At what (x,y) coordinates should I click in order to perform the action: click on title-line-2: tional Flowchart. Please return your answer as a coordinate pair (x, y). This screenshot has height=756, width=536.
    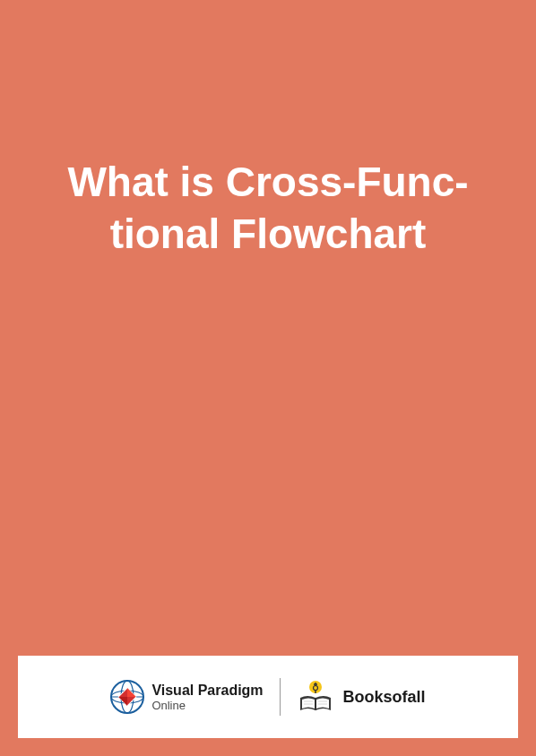
    Looking at the image, I should click on (269, 234).